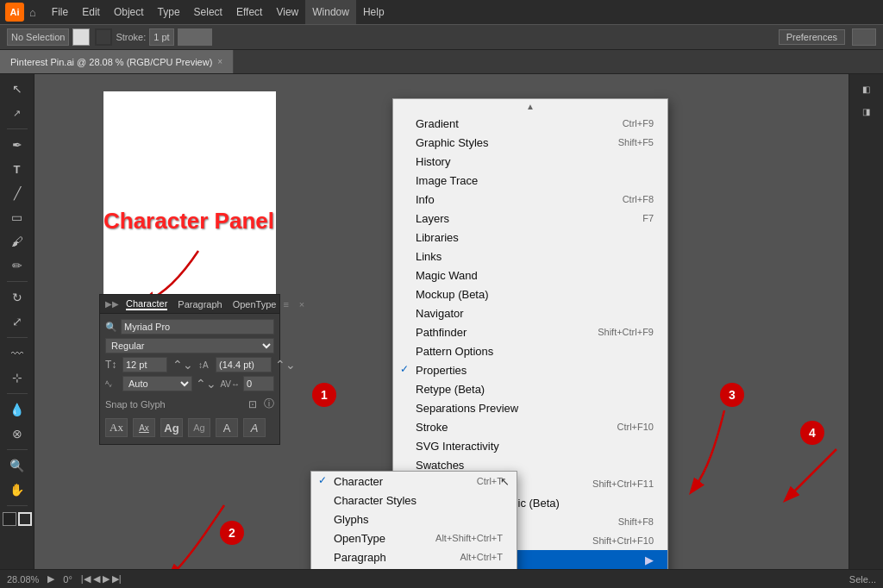 The width and height of the screenshot is (883, 588). Describe the element at coordinates (190, 384) in the screenshot. I see `kerning-tracking-row: ᴬᵥ Auto ⌃⌄ AV↔` at that location.